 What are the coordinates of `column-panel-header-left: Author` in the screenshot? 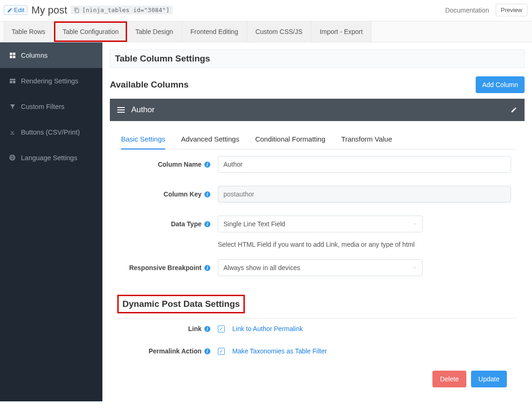 It's located at (136, 110).